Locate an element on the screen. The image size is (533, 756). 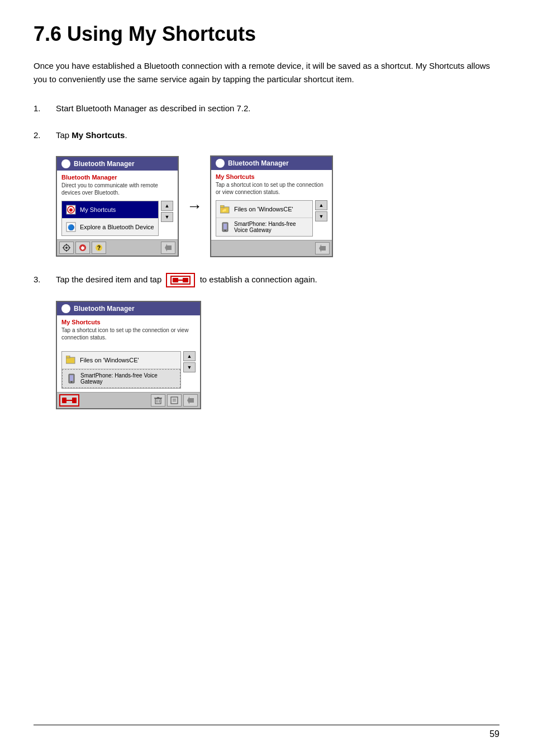
bt-description-1: Direct you to communicate with remote de… is located at coordinates (117, 189).